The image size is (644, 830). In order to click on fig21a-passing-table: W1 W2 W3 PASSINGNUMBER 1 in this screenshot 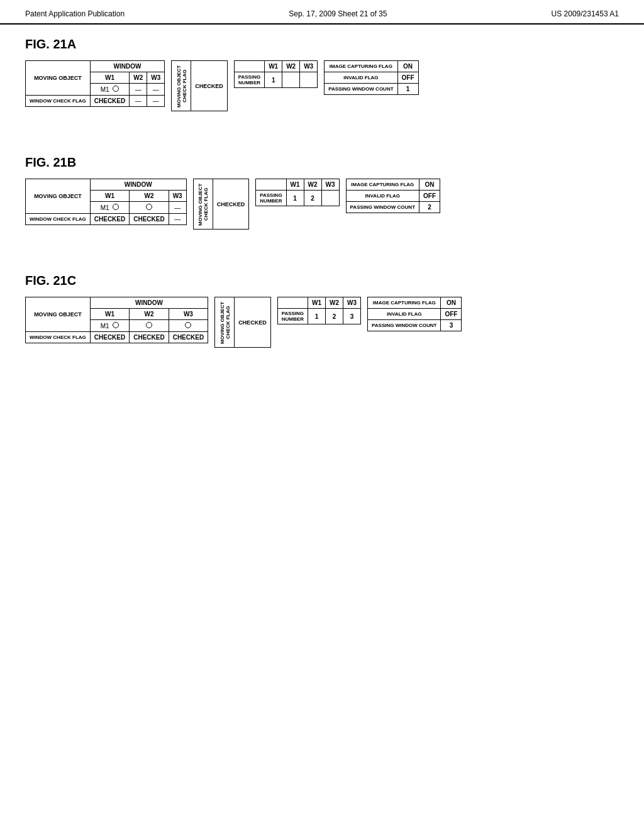, I will do `click(275, 74)`.